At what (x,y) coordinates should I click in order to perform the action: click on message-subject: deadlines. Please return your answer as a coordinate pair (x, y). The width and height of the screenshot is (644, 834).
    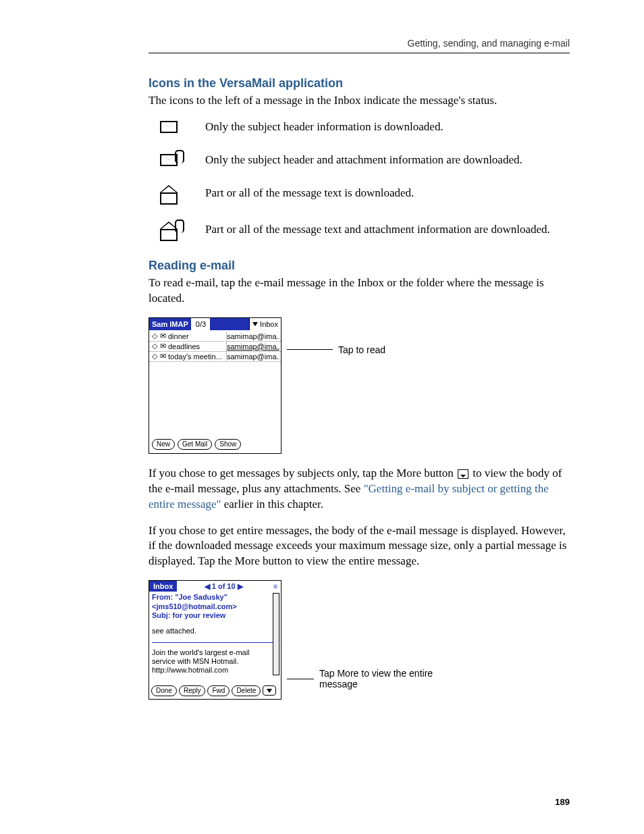
    Looking at the image, I should click on (197, 346).